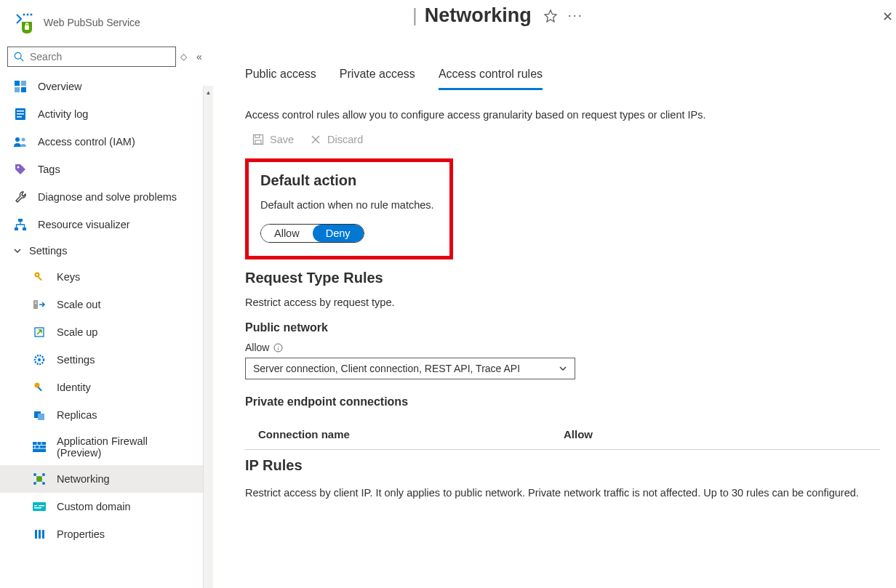 This screenshot has width=896, height=588. What do you see at coordinates (92, 57) in the screenshot?
I see `search-box` at bounding box center [92, 57].